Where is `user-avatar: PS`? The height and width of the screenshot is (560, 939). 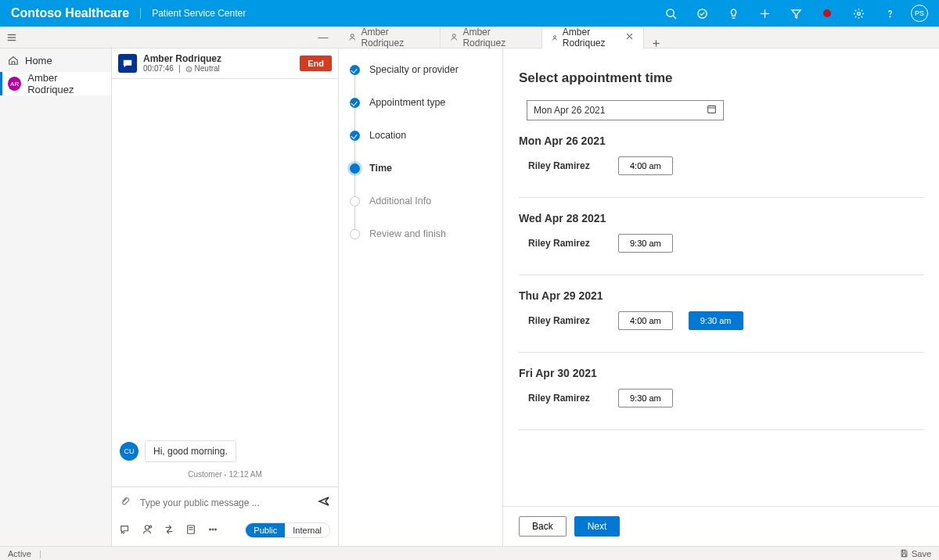 user-avatar: PS is located at coordinates (919, 13).